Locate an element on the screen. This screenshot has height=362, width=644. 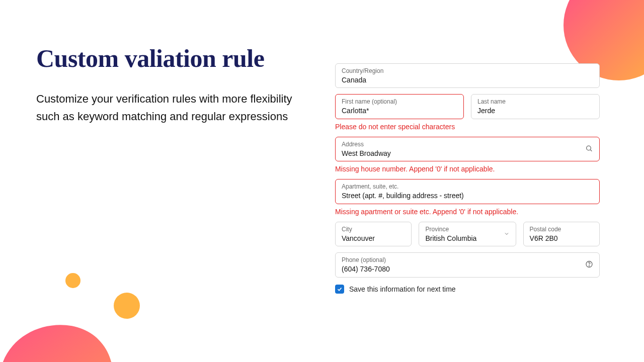
postal-code-label: Postal code is located at coordinates (561, 230).